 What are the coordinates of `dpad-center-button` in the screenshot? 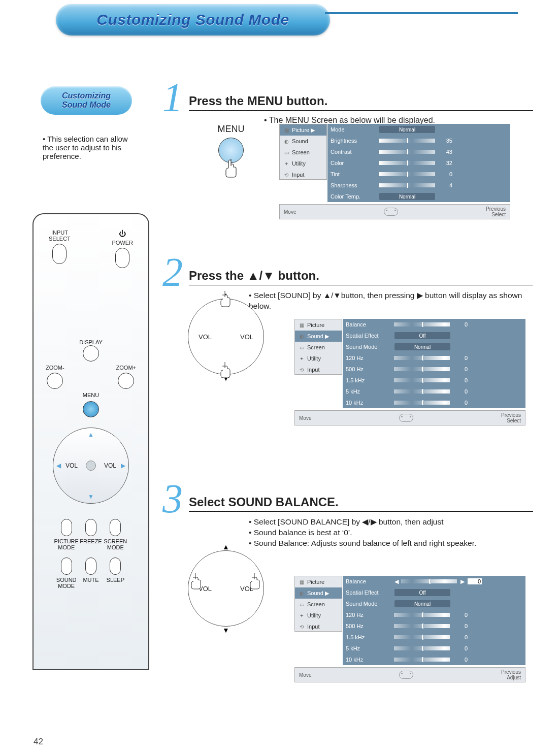 It's located at (91, 466).